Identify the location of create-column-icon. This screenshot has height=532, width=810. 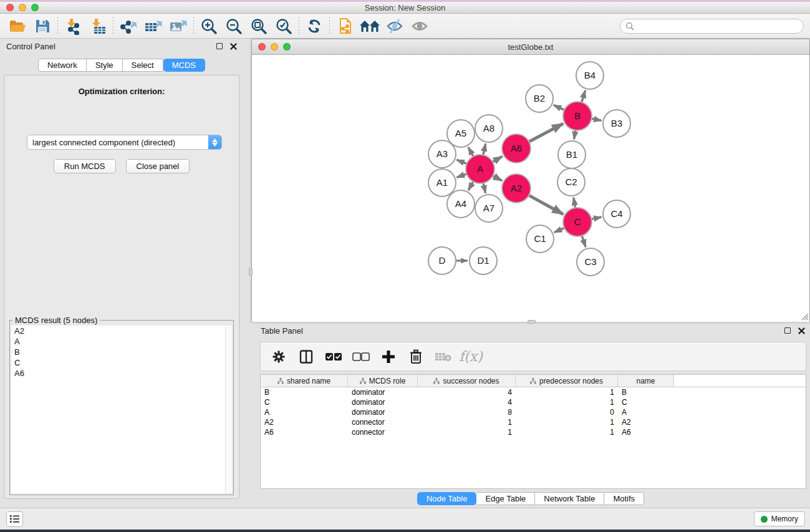
(388, 357).